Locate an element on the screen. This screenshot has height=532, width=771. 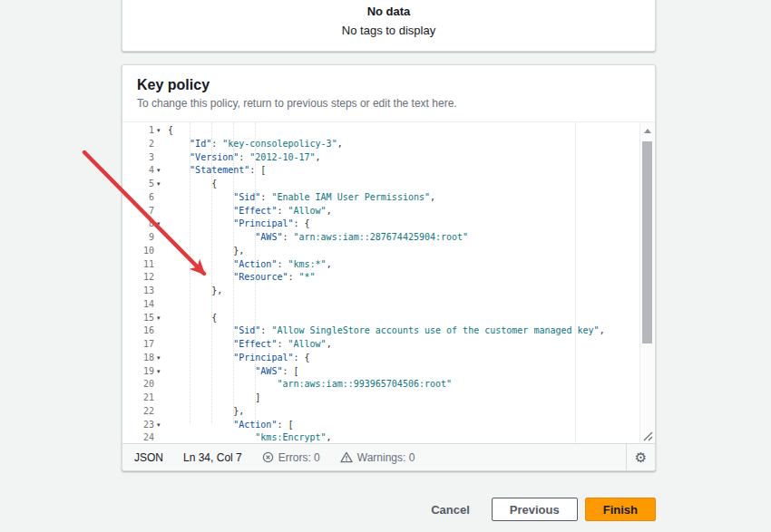
code-line: 11 "Action": "kms:*", is located at coordinates (388, 265).